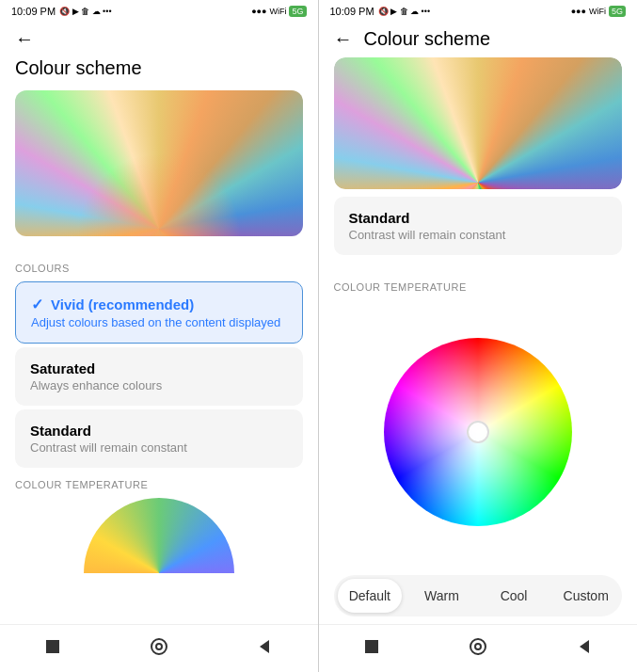 Image resolution: width=637 pixels, height=672 pixels. What do you see at coordinates (62, 11) in the screenshot?
I see `status-time-left: 10:09 PM 🔇 ▶ 🗑 ☁ •••` at bounding box center [62, 11].